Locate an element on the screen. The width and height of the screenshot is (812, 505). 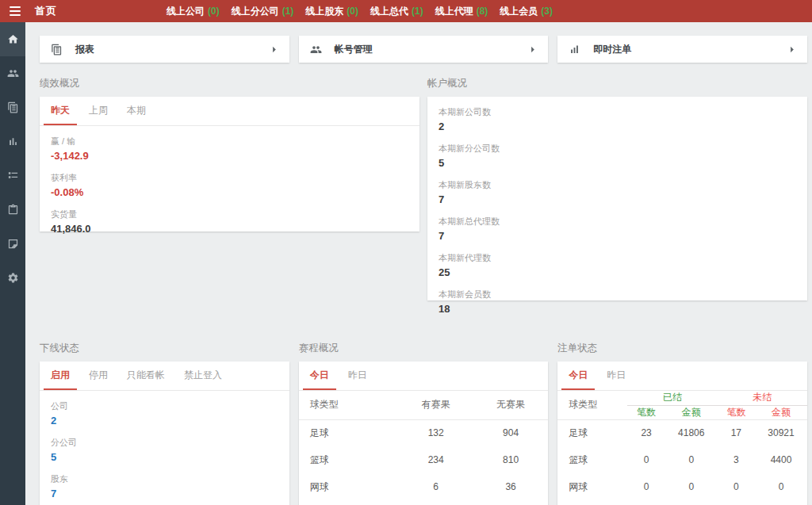
table-row-tennis: 网球 0 0 0 0 is located at coordinates (682, 487).